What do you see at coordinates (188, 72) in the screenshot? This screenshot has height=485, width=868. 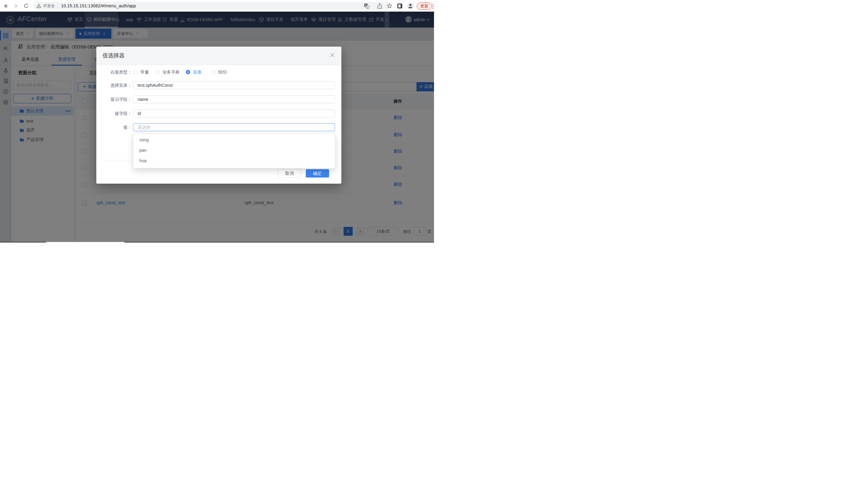 I see `radio-entity` at bounding box center [188, 72].